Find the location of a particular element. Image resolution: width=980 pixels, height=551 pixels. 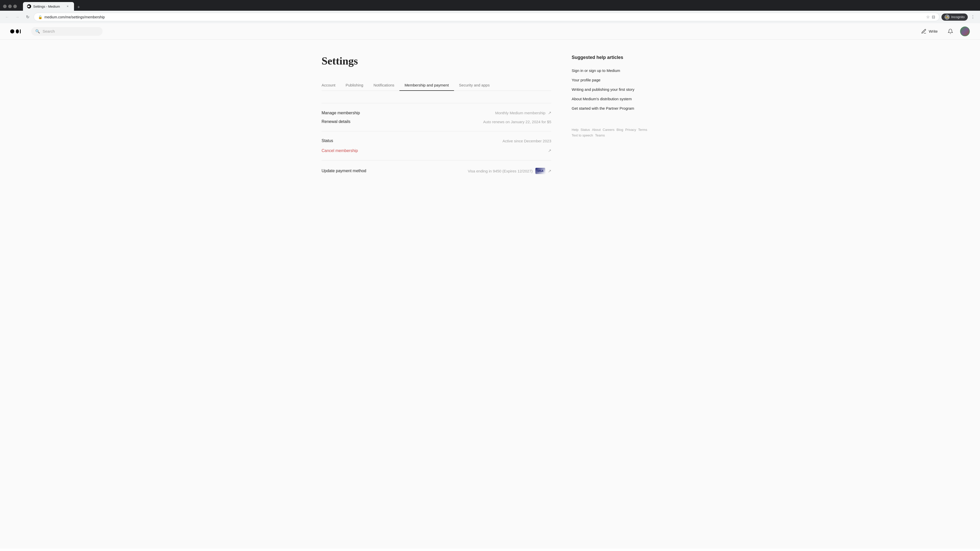

visa-card-icon: VISA is located at coordinates (540, 171).